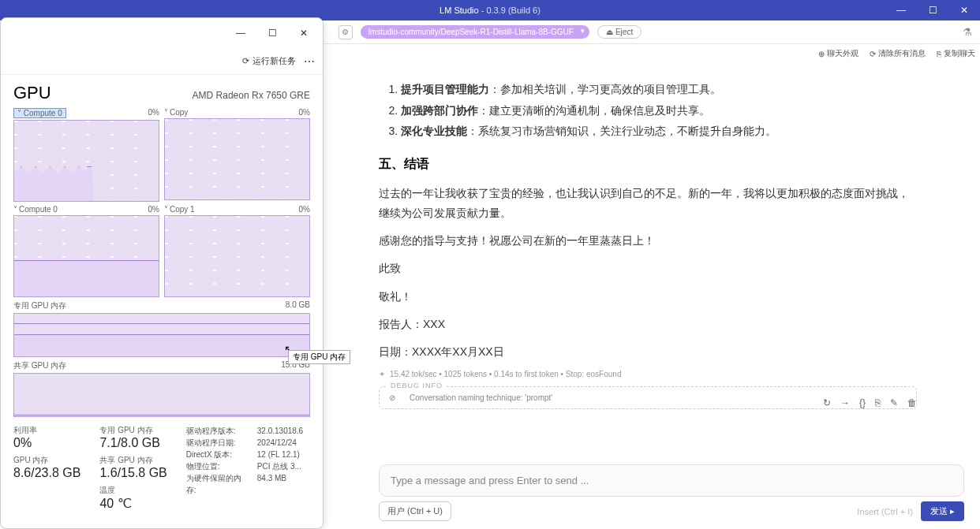 This screenshot has width=980, height=529. I want to click on app-version: - 0.3.9, so click(494, 10).